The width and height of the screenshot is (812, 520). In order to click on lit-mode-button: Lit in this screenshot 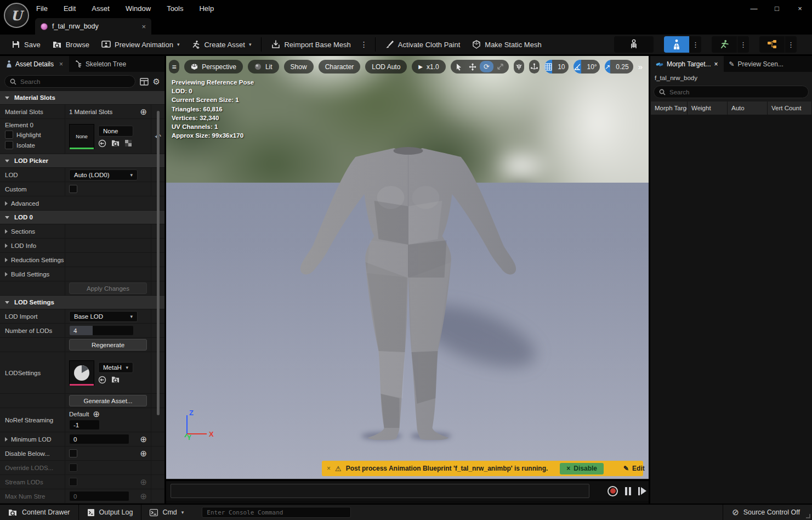, I will do `click(263, 67)`.